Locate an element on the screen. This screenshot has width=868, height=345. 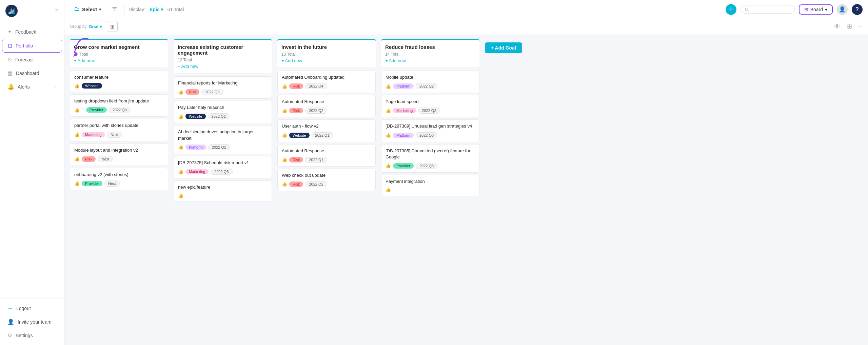
tag-provider: Provider is located at coordinates (92, 184).